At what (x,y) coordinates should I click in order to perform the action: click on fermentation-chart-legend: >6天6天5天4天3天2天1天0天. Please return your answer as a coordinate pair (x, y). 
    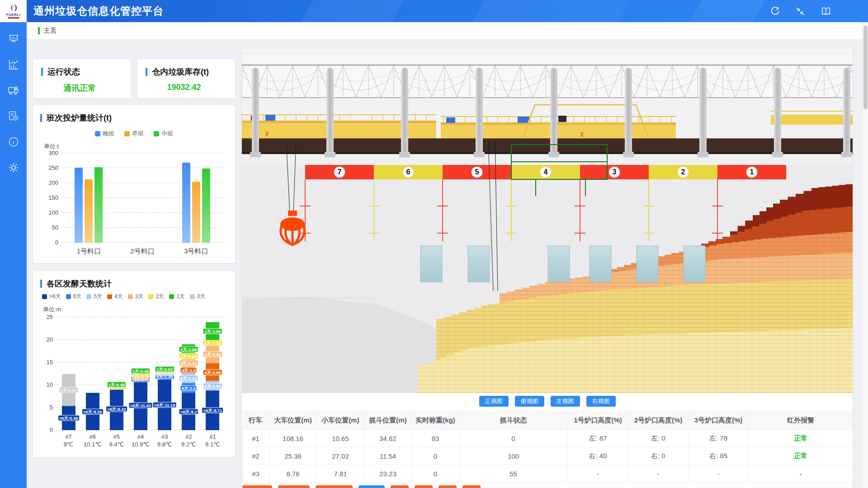
    Looking at the image, I should click on (124, 296).